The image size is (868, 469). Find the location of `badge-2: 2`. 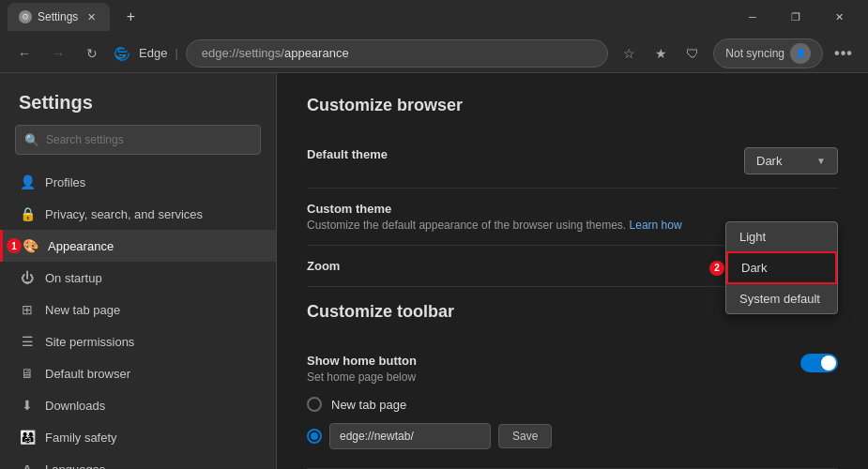

badge-2: 2 is located at coordinates (717, 268).